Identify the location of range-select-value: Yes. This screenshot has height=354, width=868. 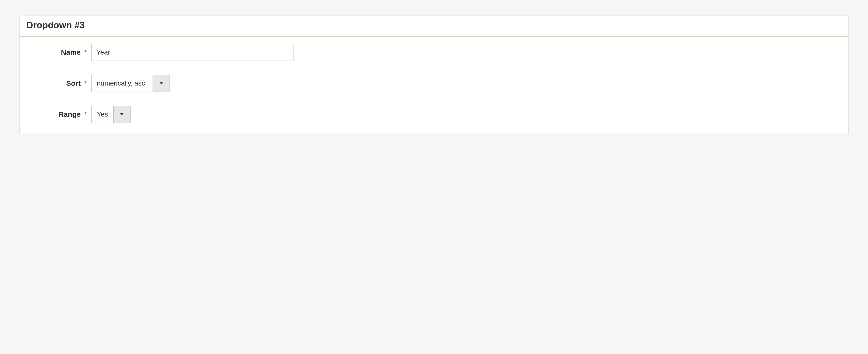
(102, 115).